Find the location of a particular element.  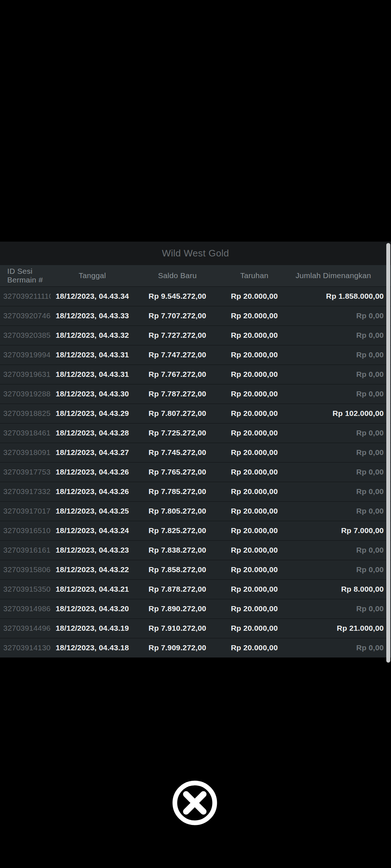

new-balance-cell: Rp 7.727.272,00 is located at coordinates (177, 335).